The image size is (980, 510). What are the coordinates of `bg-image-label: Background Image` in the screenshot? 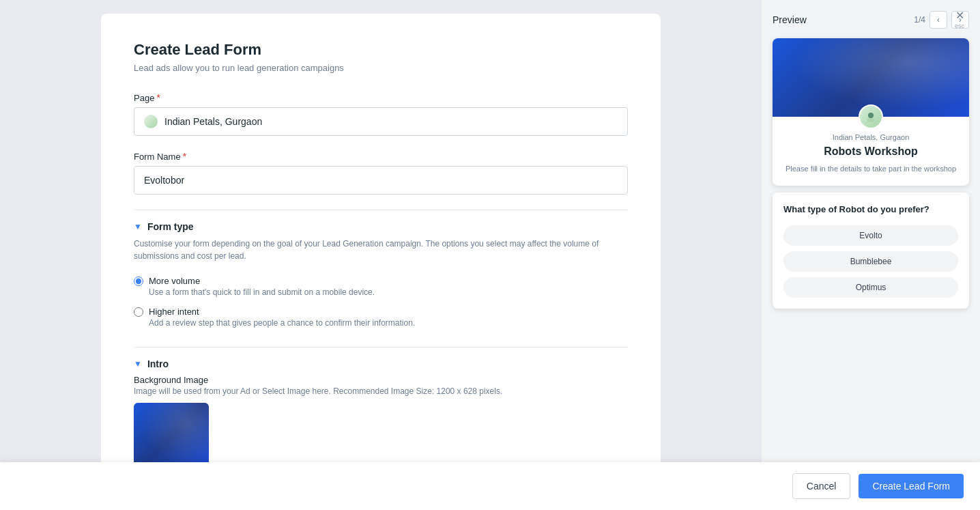 It's located at (381, 380).